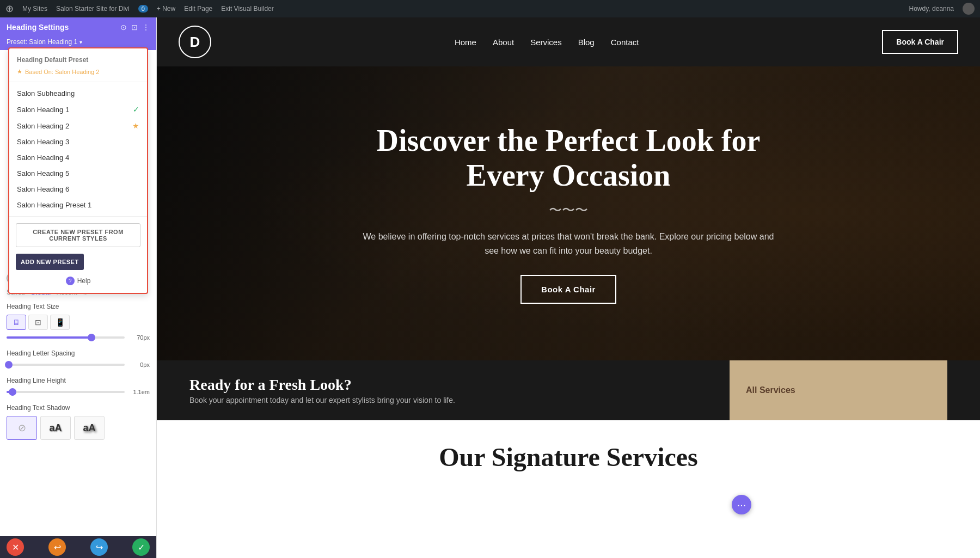  Describe the element at coordinates (62, 72) in the screenshot. I see `based-on-text: Based On: Salon Heading 2` at that location.